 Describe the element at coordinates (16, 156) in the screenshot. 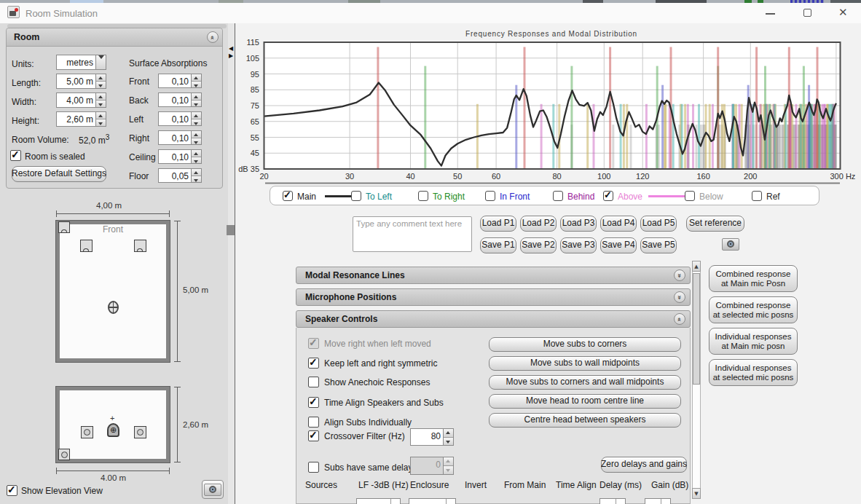

I see `room-sealed-checkbox` at that location.